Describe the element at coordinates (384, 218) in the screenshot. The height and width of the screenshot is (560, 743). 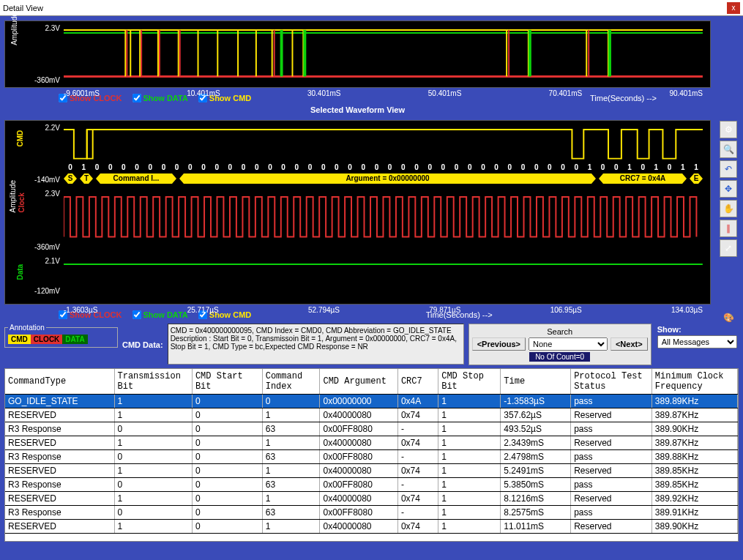
I see `clock-wave-svg` at that location.